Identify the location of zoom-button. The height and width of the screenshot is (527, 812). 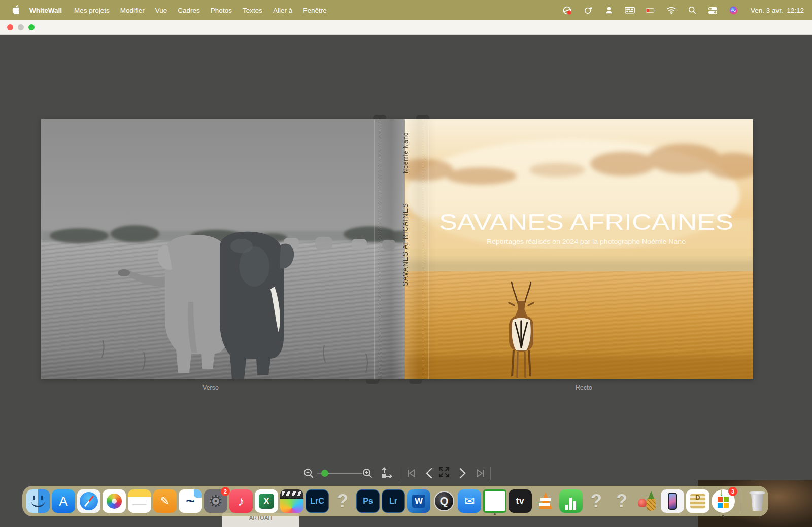
(31, 27).